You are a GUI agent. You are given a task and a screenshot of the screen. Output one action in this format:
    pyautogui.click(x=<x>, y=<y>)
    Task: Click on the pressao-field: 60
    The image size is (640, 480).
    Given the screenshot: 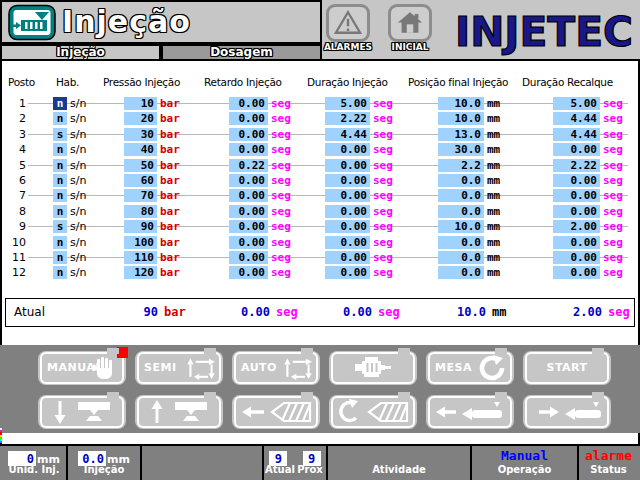 What is the action you would take?
    pyautogui.click(x=140, y=180)
    